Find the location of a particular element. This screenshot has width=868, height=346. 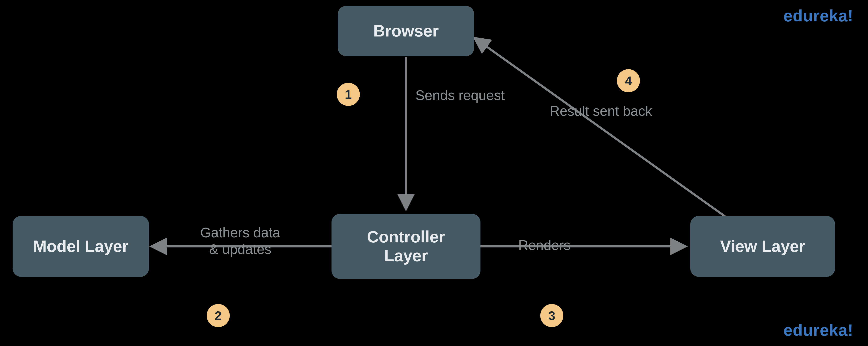

node-controller: Controller Layer is located at coordinates (406, 247).